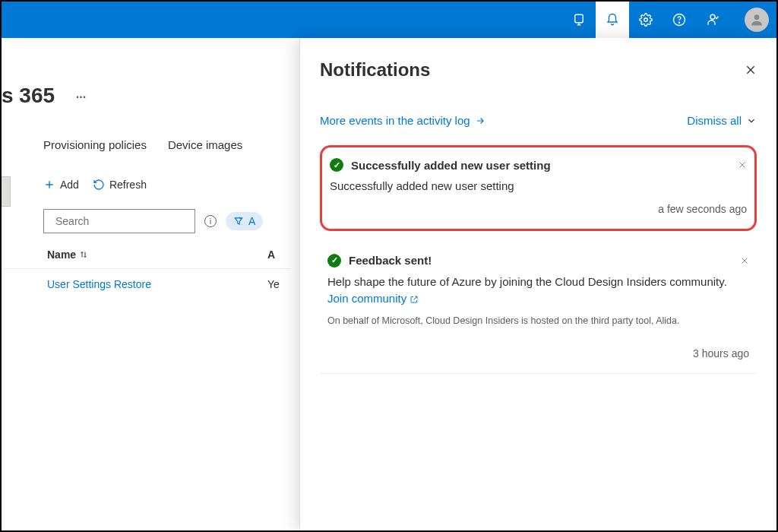  What do you see at coordinates (119, 221) in the screenshot?
I see `search-input` at bounding box center [119, 221].